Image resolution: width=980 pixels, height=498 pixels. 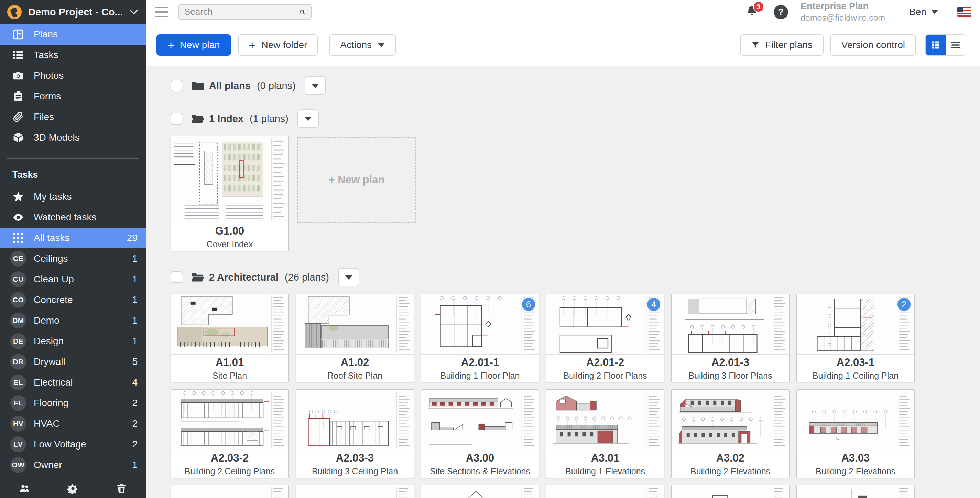 I want to click on sidebar-item-forms: Forms, so click(x=73, y=96).